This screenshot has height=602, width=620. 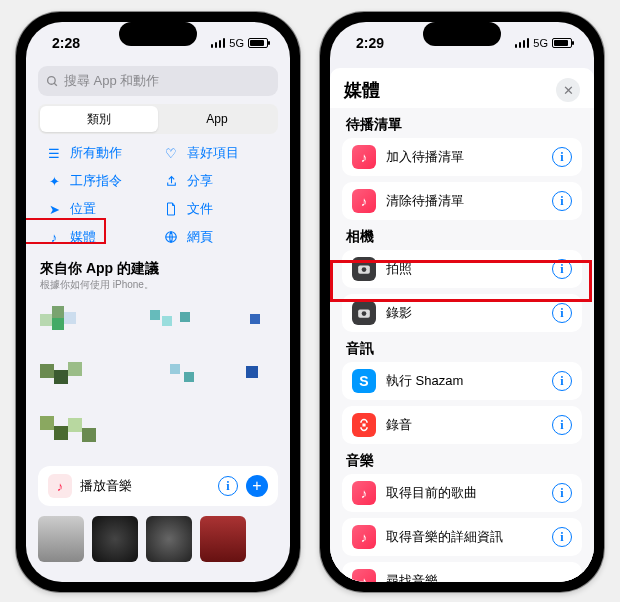 What do you see at coordinates (158, 197) in the screenshot?
I see `category-grid: ☰ 所有動作 ♡ 喜好項目 ✦ 工序指令 分享 ➤ 位置` at bounding box center [158, 197].